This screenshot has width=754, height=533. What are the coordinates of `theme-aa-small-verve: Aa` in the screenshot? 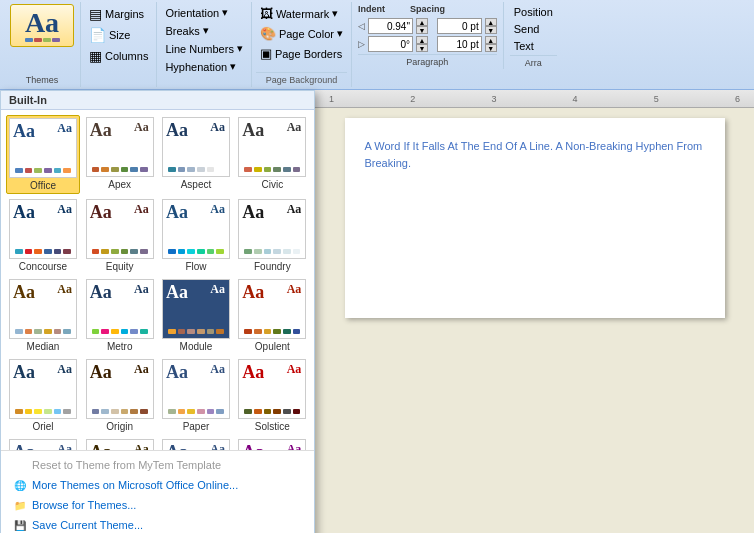 It's located at (294, 446).